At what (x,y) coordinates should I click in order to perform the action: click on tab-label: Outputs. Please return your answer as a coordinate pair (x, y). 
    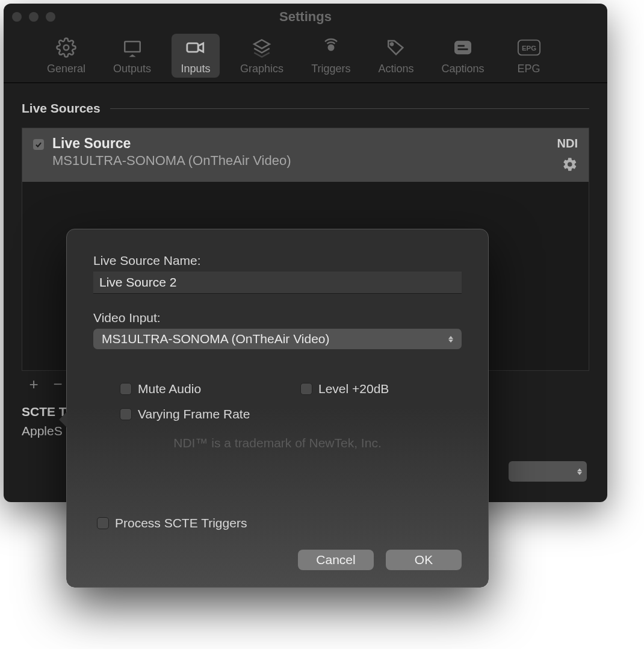
    Looking at the image, I should click on (132, 69).